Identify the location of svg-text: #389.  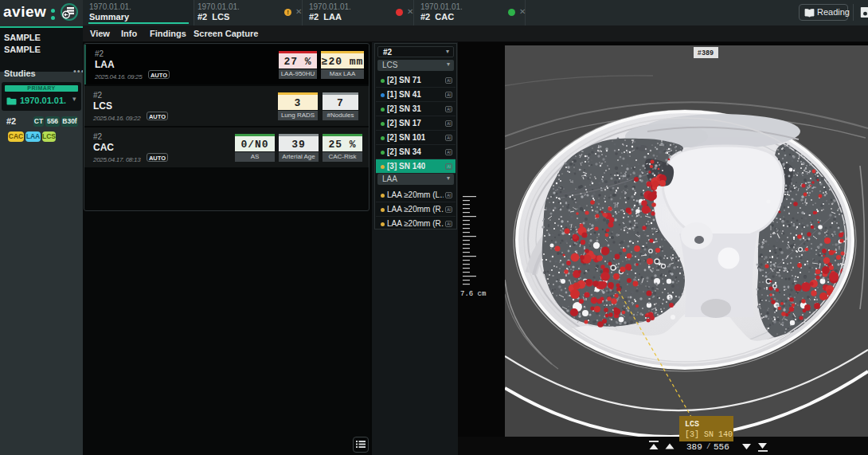
(706, 53).